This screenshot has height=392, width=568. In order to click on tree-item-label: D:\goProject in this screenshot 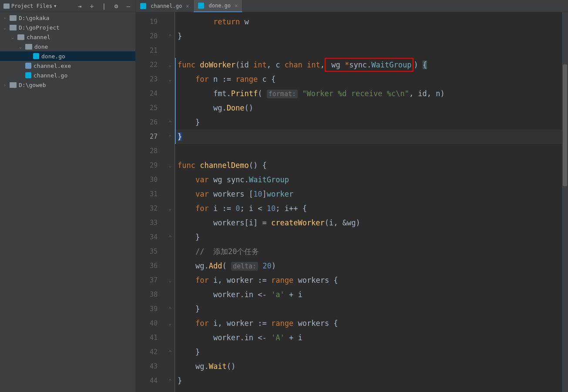, I will do `click(39, 28)`.